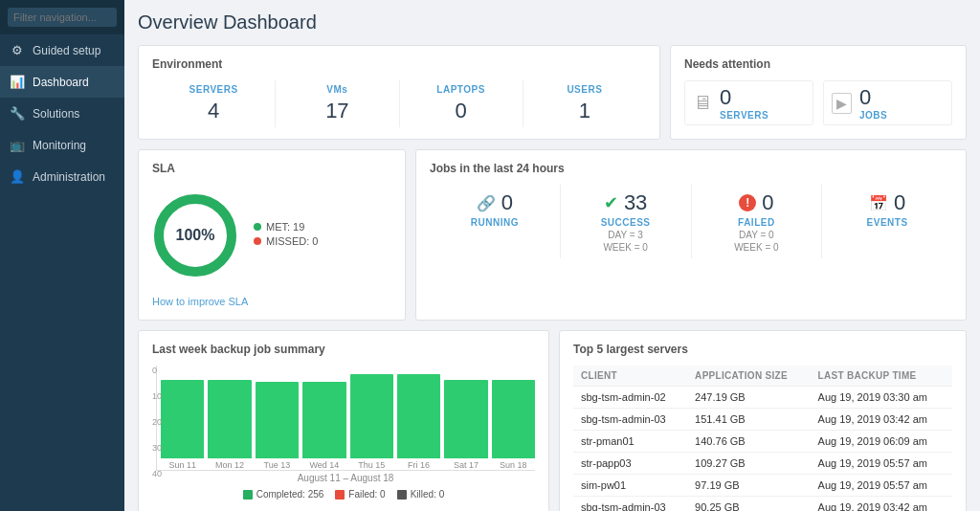 The width and height of the screenshot is (980, 511). What do you see at coordinates (757, 247) in the screenshot?
I see `failed-sub2: WEEK = 0` at bounding box center [757, 247].